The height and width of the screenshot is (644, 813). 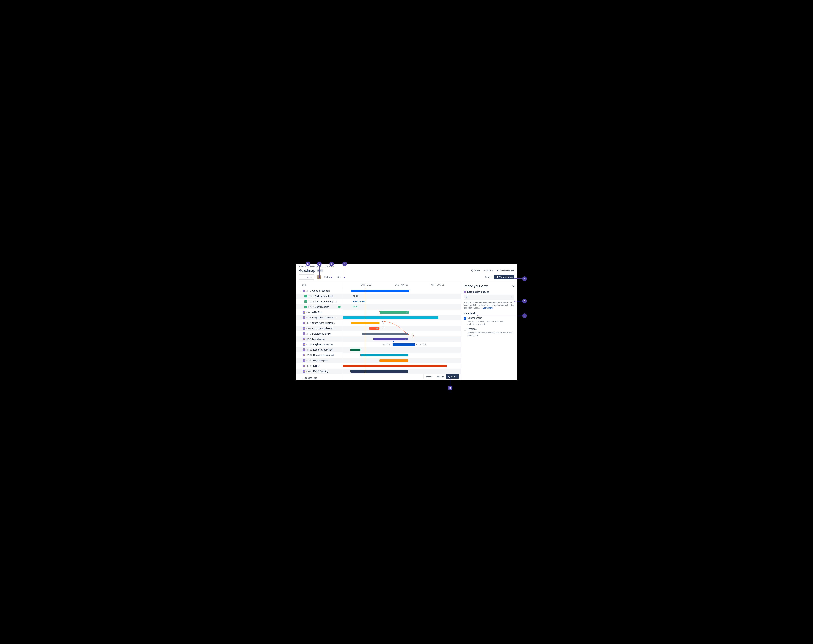 I want to click on issue-key: CP-4, so click(x=308, y=312).